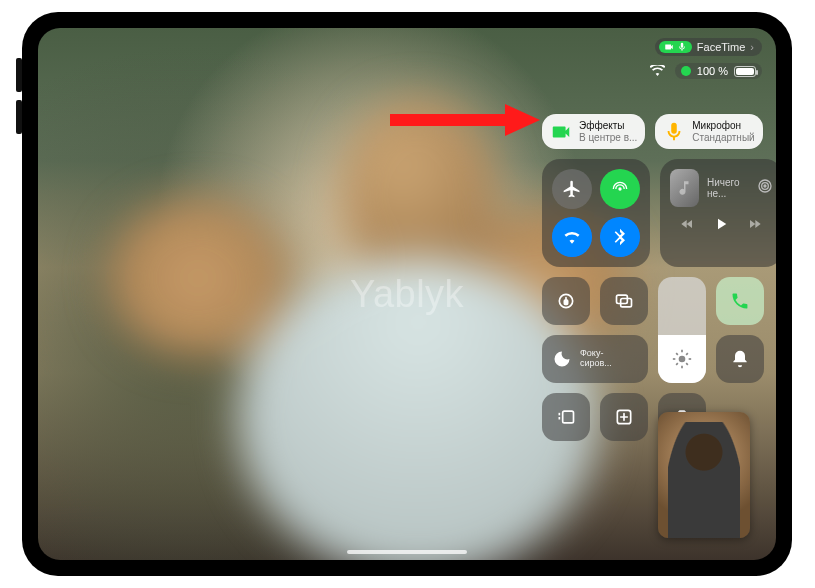 The height and width of the screenshot is (588, 815). I want to click on cellular-data-toggle, so click(620, 189).